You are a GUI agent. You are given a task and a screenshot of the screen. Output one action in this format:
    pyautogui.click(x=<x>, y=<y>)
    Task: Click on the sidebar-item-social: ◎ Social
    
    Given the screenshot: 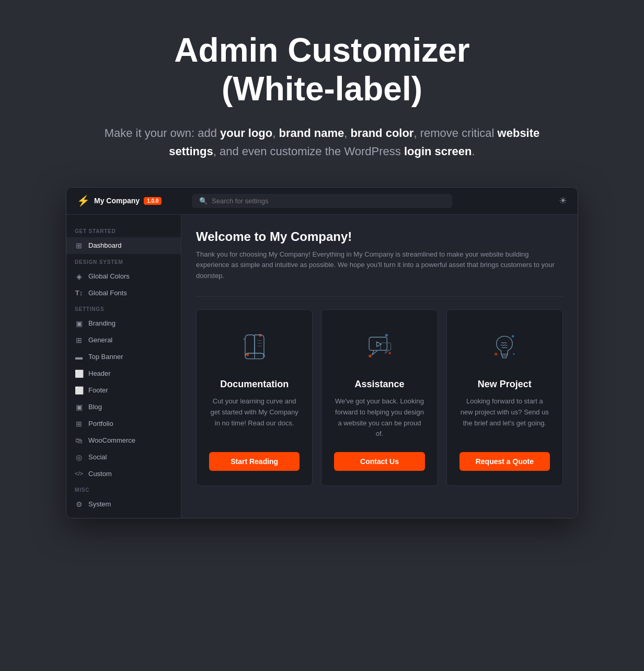 What is the action you would take?
    pyautogui.click(x=123, y=457)
    